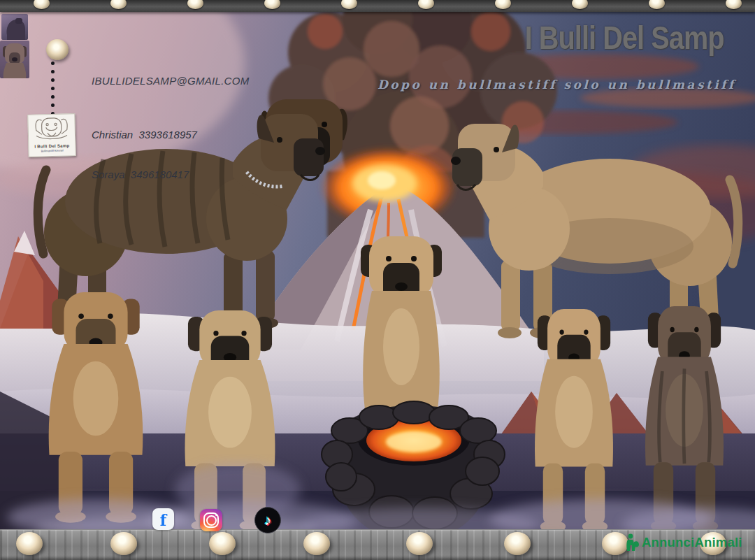 The image size is (755, 560). I want to click on instagram-camera-lens, so click(211, 520).